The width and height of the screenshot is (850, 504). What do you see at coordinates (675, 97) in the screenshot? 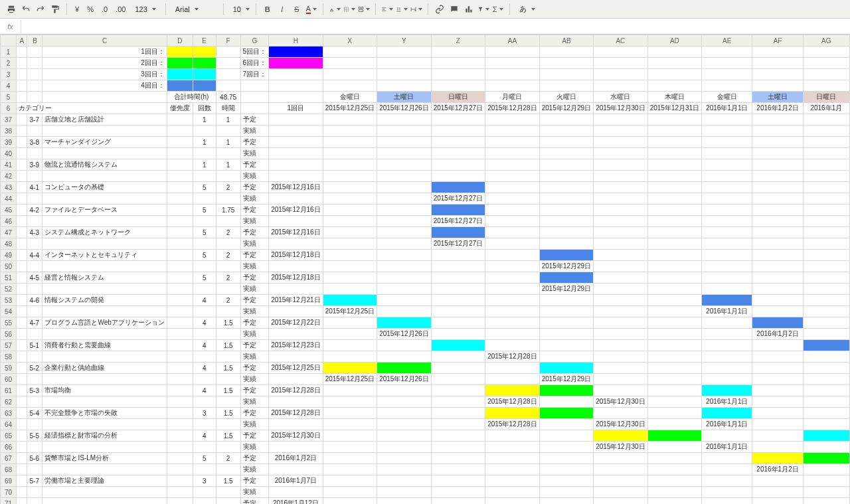
I see `dow-AD: 木曜日` at bounding box center [675, 97].